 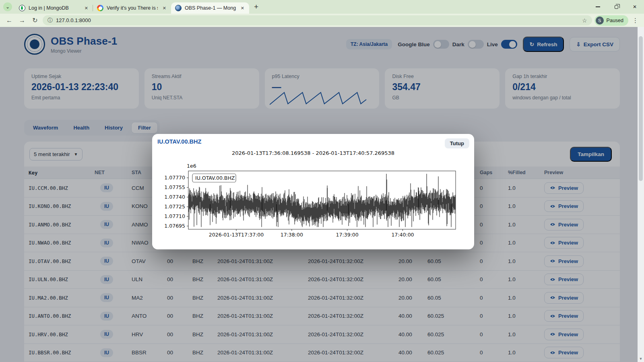 What do you see at coordinates (617, 7) in the screenshot?
I see `restore-icon` at bounding box center [617, 7].